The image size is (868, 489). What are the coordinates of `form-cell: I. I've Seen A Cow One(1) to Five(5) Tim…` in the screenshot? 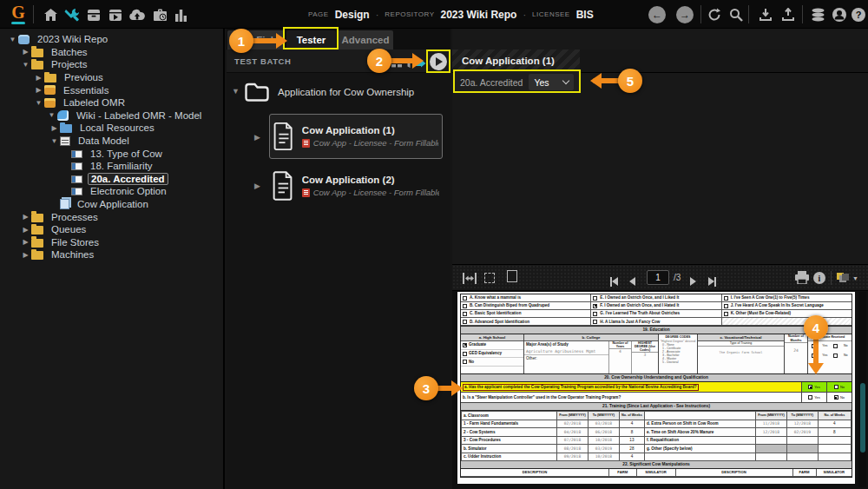 It's located at (771, 298).